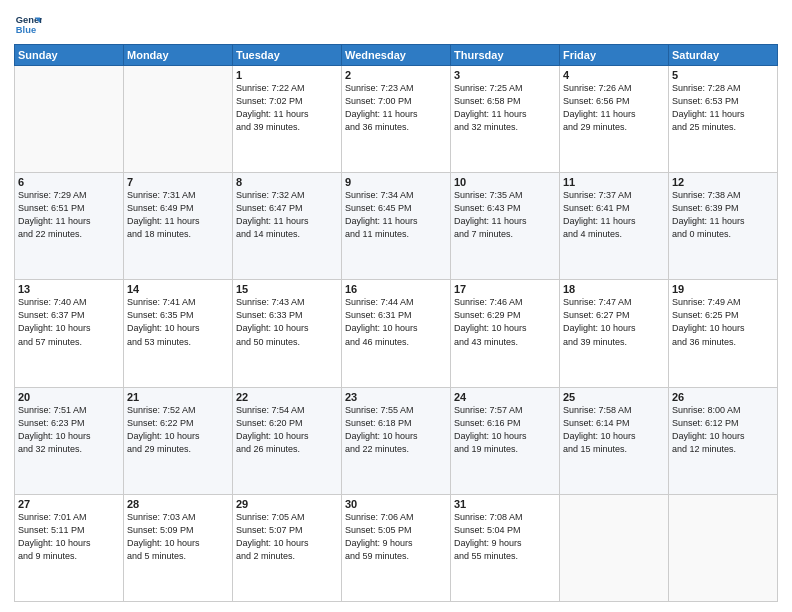 The image size is (792, 612). I want to click on day-number: 31, so click(505, 504).